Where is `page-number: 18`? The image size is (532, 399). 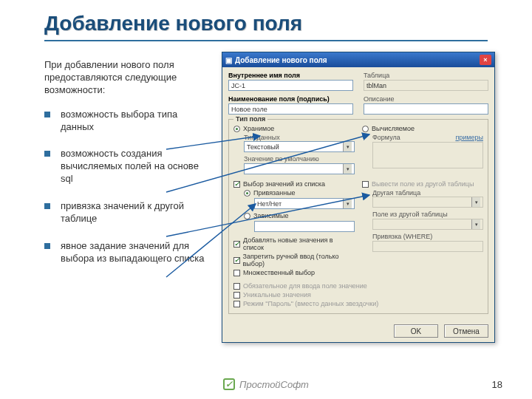
page-number: 18 is located at coordinates (497, 384).